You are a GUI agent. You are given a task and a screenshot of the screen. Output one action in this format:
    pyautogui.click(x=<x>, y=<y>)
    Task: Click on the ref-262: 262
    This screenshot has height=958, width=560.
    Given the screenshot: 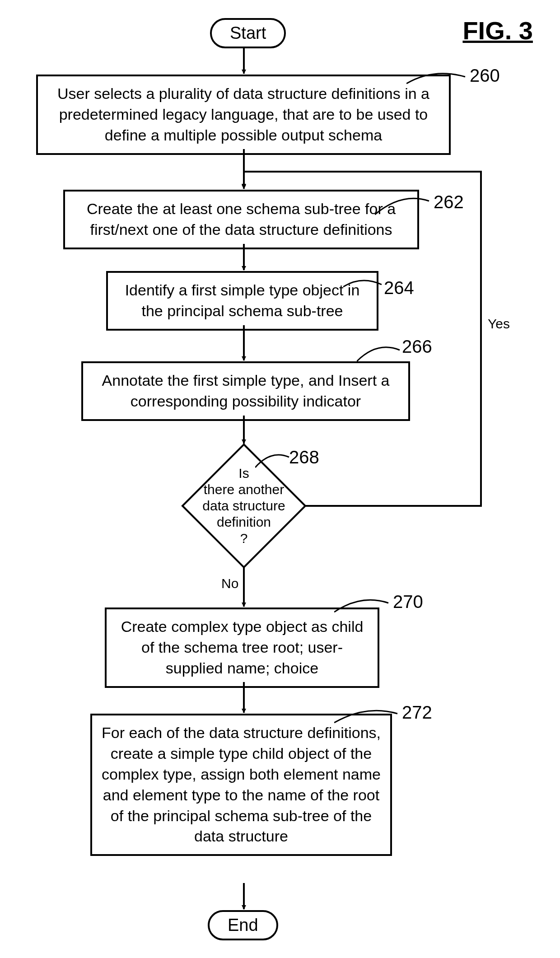 What is the action you would take?
    pyautogui.click(x=449, y=202)
    